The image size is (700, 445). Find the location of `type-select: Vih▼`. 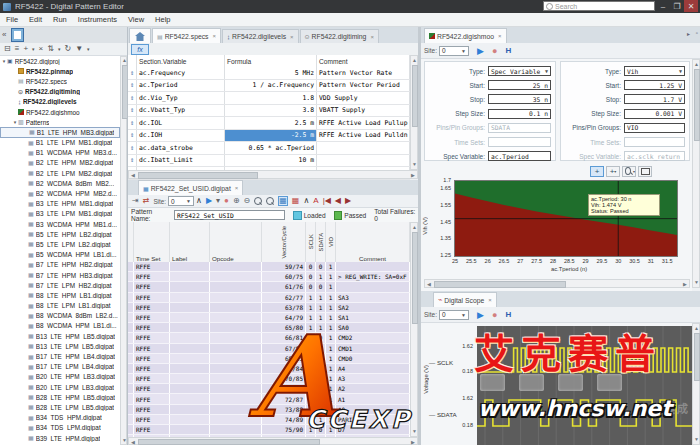

type-select: Vih▼ is located at coordinates (654, 71).